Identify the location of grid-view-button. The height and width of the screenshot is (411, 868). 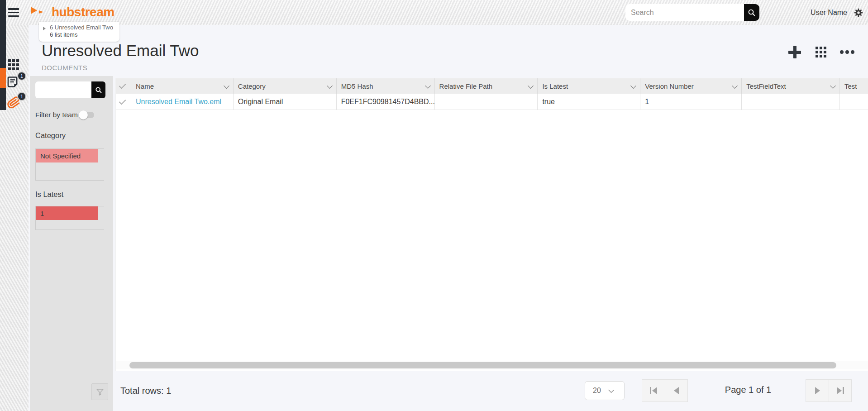
(821, 52).